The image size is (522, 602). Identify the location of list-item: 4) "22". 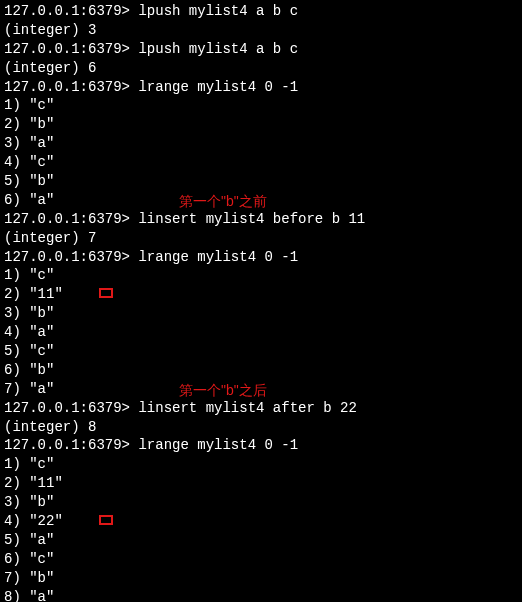
(261, 522).